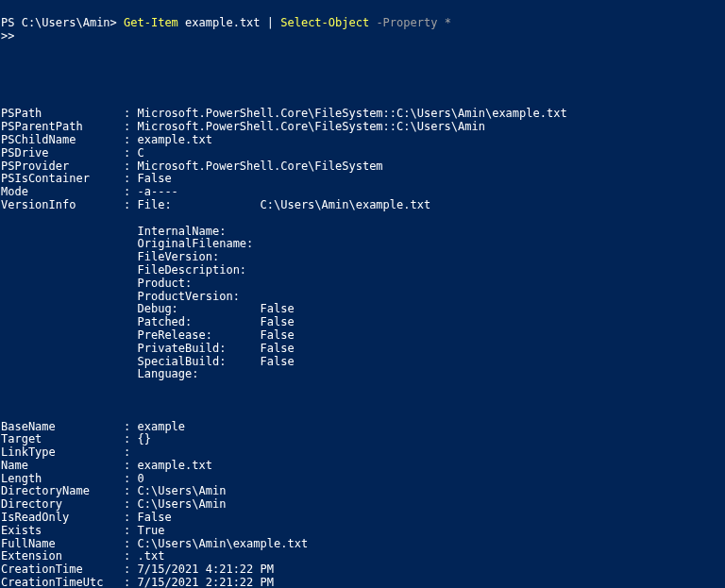 The width and height of the screenshot is (725, 588). What do you see at coordinates (362, 232) in the screenshot?
I see `versioninfo-subrow: InternalName:` at bounding box center [362, 232].